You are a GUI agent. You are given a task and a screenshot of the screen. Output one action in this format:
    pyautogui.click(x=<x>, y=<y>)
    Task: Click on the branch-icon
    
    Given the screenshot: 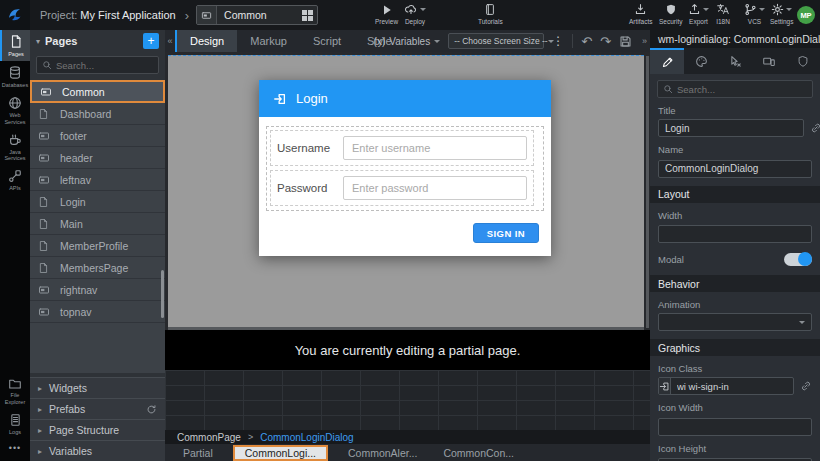 What is the action you would take?
    pyautogui.click(x=754, y=9)
    